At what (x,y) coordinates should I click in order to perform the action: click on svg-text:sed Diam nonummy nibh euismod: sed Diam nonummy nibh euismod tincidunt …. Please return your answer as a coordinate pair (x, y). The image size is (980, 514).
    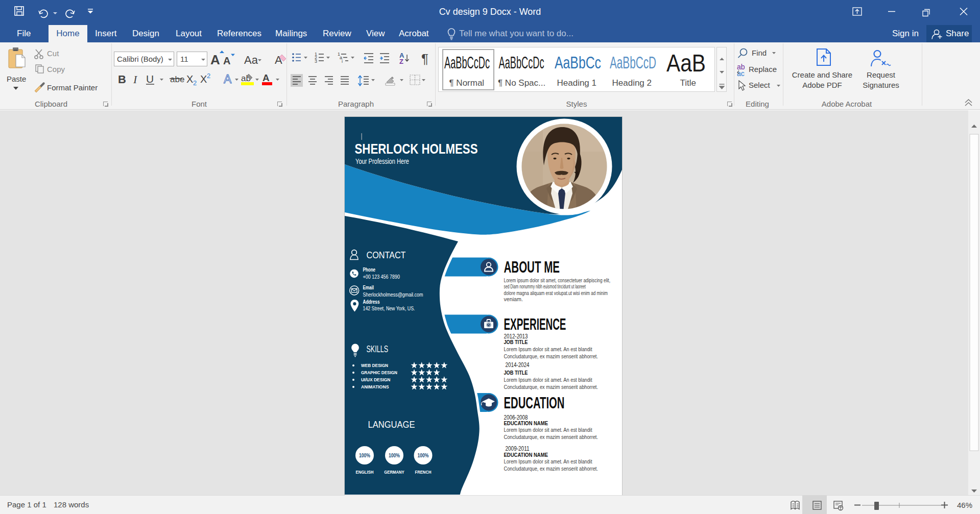
    Looking at the image, I should click on (545, 286).